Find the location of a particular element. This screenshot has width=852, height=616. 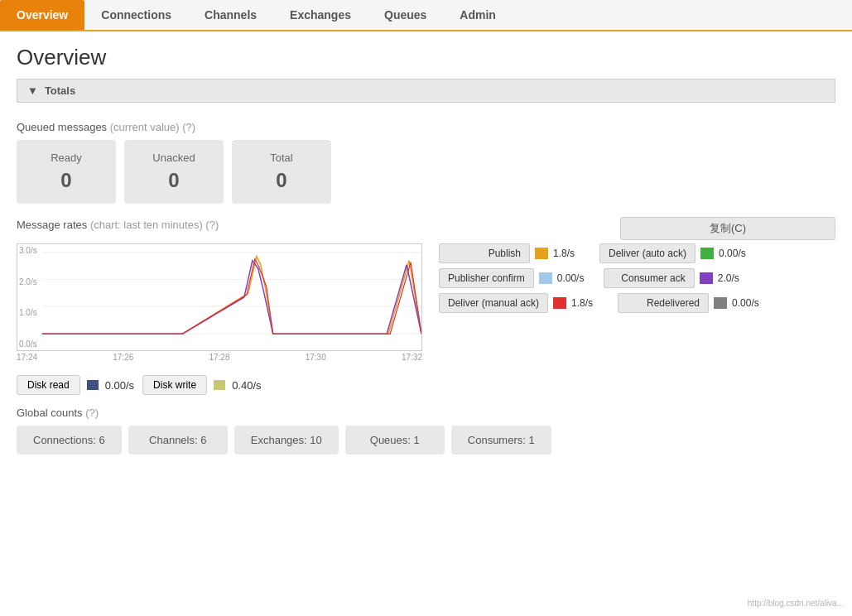

legend-deliver-manual: Deliver (manual ack) 1.8/s Redelivered 0… is located at coordinates (606, 303).